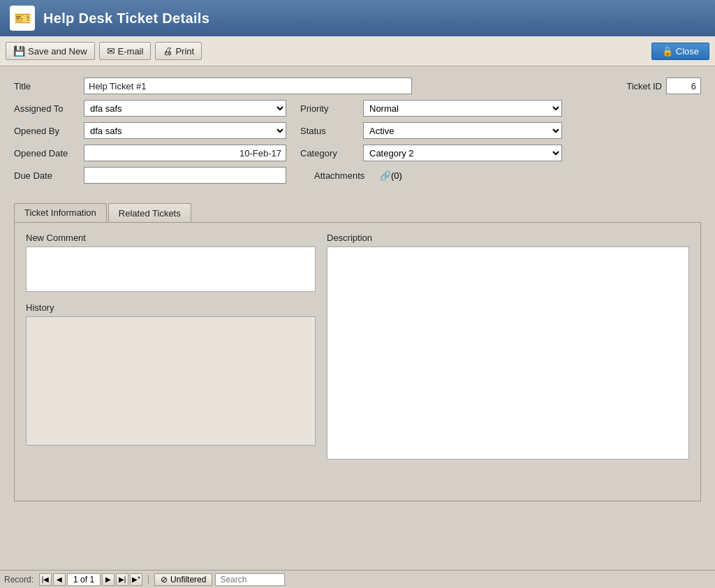 The height and width of the screenshot is (588, 715). I want to click on priority-label: Priority, so click(332, 109).